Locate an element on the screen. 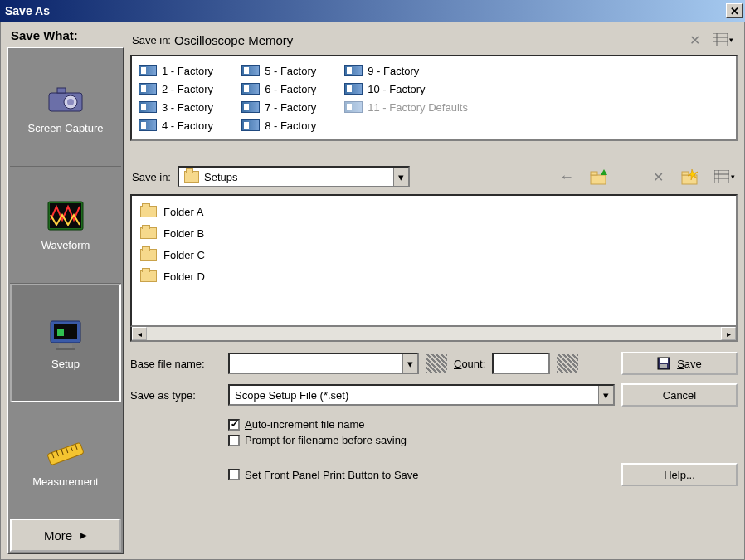  help-button: Help... is located at coordinates (679, 475).